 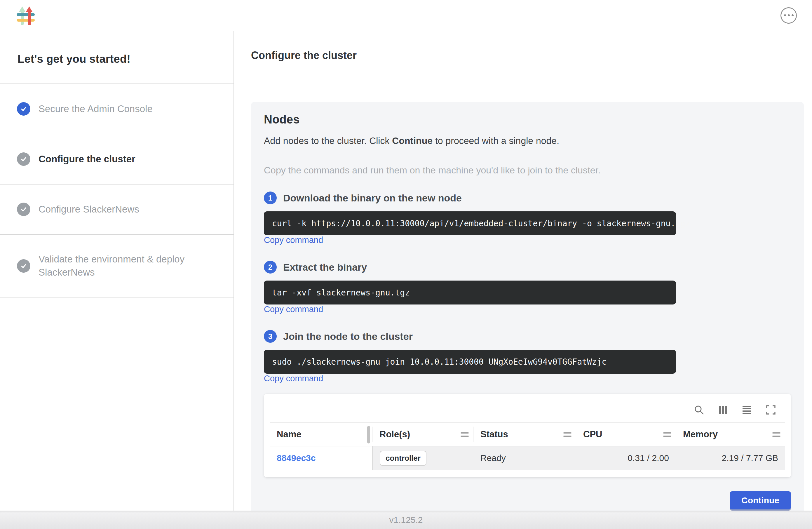 What do you see at coordinates (525, 458) in the screenshot?
I see `node-status-cell: Ready` at bounding box center [525, 458].